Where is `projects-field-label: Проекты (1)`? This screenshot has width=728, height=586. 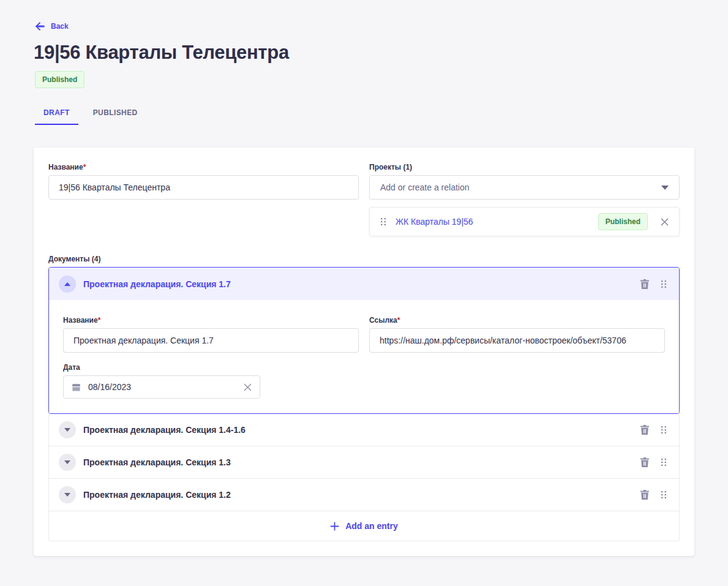
projects-field-label: Проекты (1) is located at coordinates (391, 167).